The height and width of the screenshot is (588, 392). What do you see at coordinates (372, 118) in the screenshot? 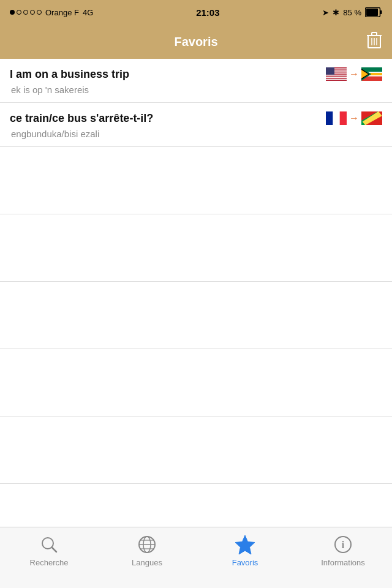
I see `flag-to-cg` at bounding box center [372, 118].